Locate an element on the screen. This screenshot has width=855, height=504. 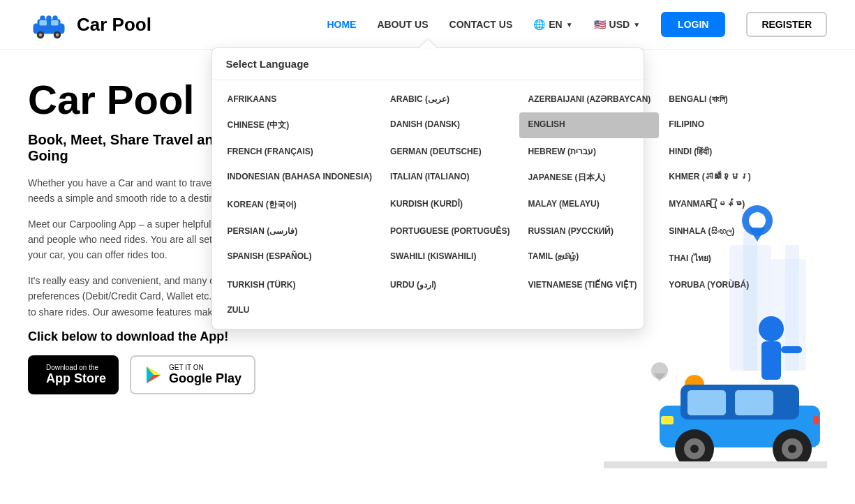
language-option-da: DANISH (DANSK) is located at coordinates (449, 126).